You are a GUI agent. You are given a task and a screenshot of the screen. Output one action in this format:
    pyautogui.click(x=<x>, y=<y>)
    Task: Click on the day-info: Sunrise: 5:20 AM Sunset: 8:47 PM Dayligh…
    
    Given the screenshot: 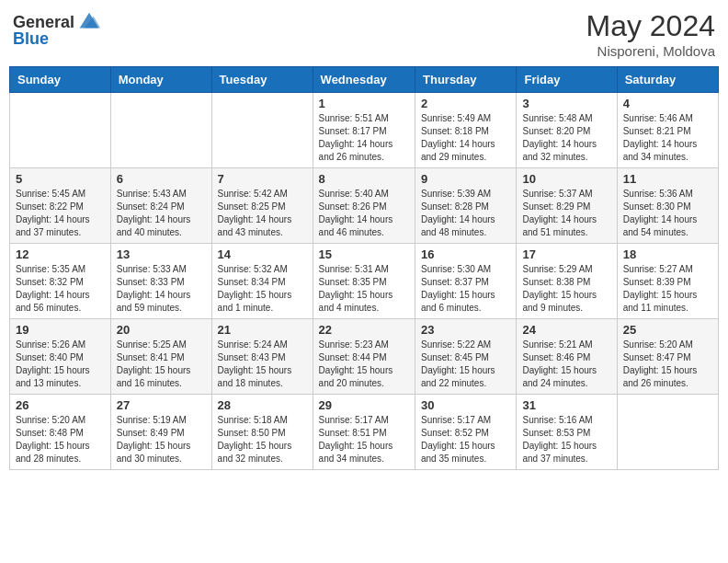 What is the action you would take?
    pyautogui.click(x=667, y=364)
    